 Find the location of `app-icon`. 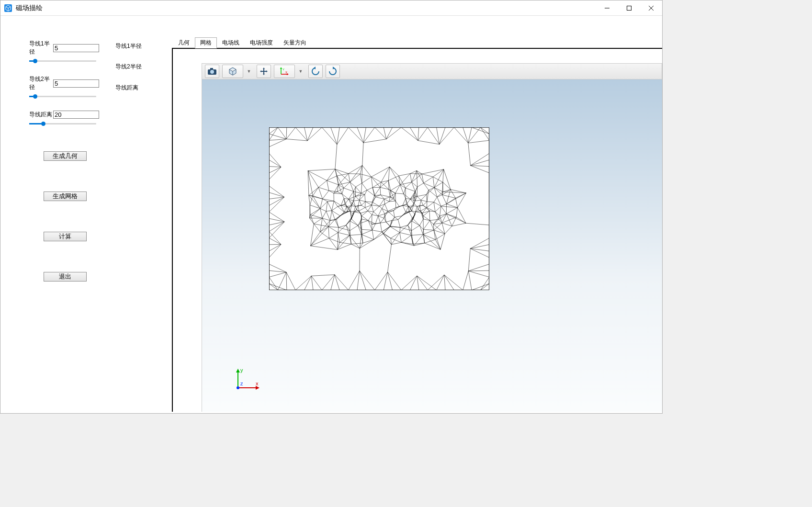

app-icon is located at coordinates (8, 8).